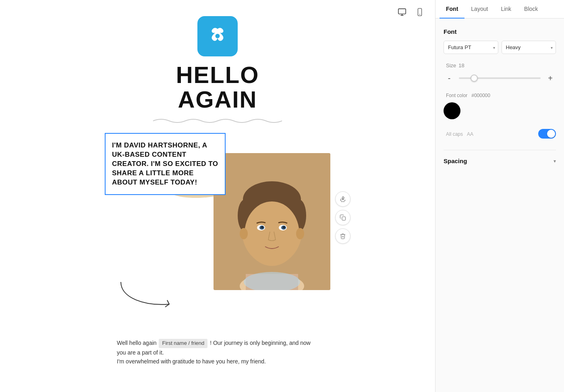  Describe the element at coordinates (343, 218) in the screenshot. I see `duplicate-button` at that location.